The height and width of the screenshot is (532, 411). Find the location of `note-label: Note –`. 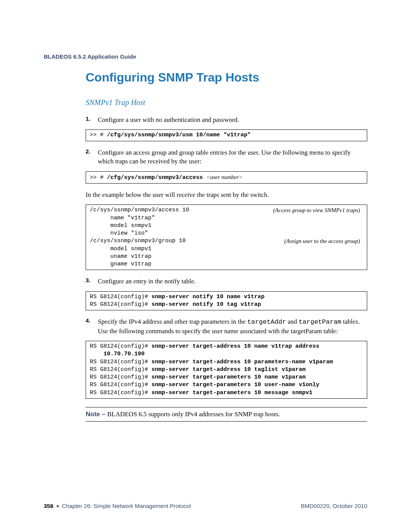

note-label: Note – is located at coordinates (97, 414).